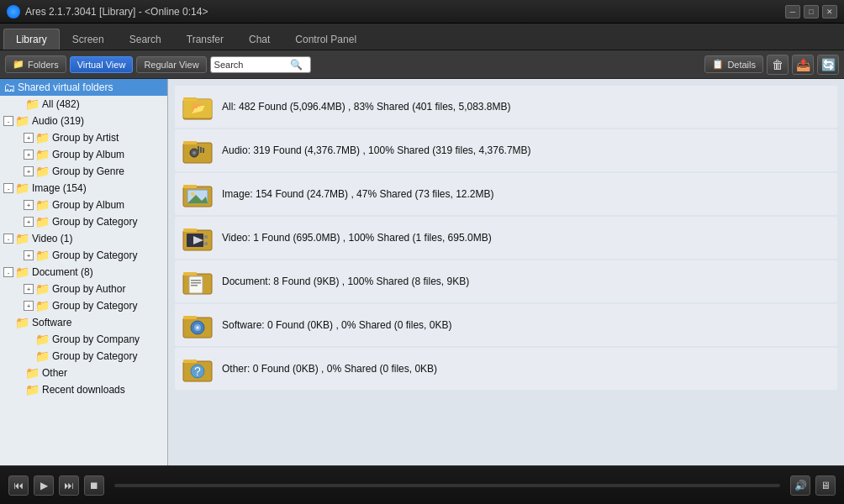 The image size is (844, 504). I want to click on sidebar-item-software-company: 📁 Group by Company, so click(84, 339).